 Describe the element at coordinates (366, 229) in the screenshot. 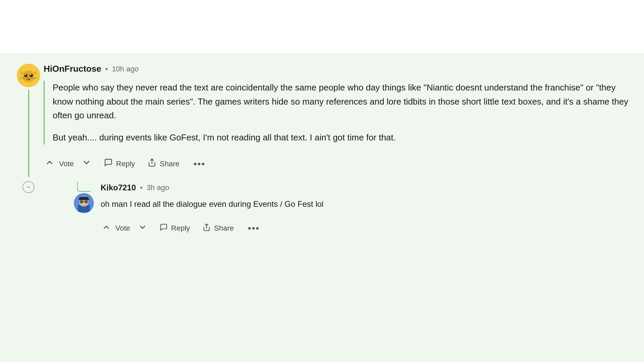

I see `reply-action-bar: Vote` at that location.